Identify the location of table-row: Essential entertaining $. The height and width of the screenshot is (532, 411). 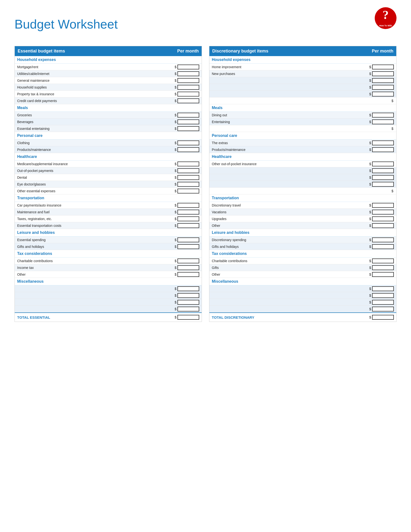
(108, 129).